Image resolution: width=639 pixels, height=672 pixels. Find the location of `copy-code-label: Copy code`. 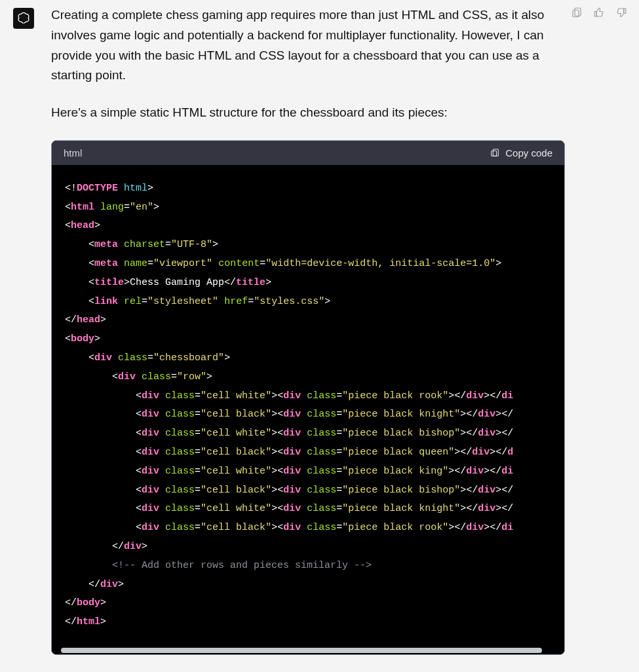

copy-code-label: Copy code is located at coordinates (529, 153).